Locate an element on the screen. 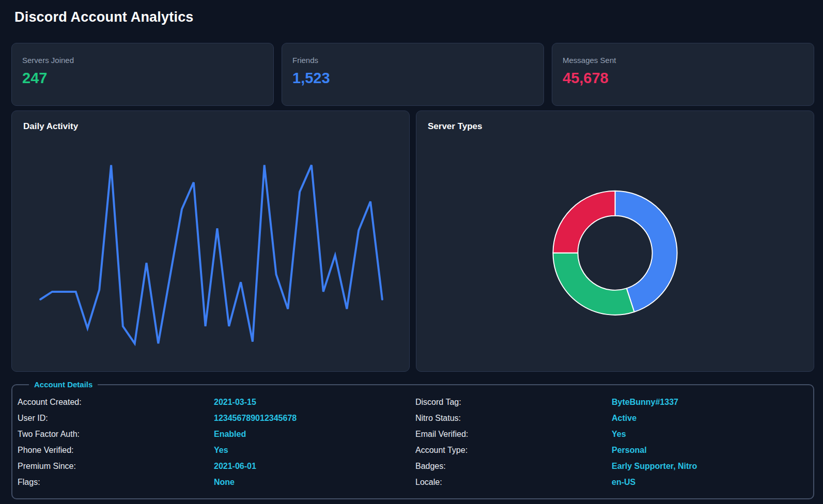 The image size is (823, 504). detail-label: Two Factor Auth: is located at coordinates (116, 434).